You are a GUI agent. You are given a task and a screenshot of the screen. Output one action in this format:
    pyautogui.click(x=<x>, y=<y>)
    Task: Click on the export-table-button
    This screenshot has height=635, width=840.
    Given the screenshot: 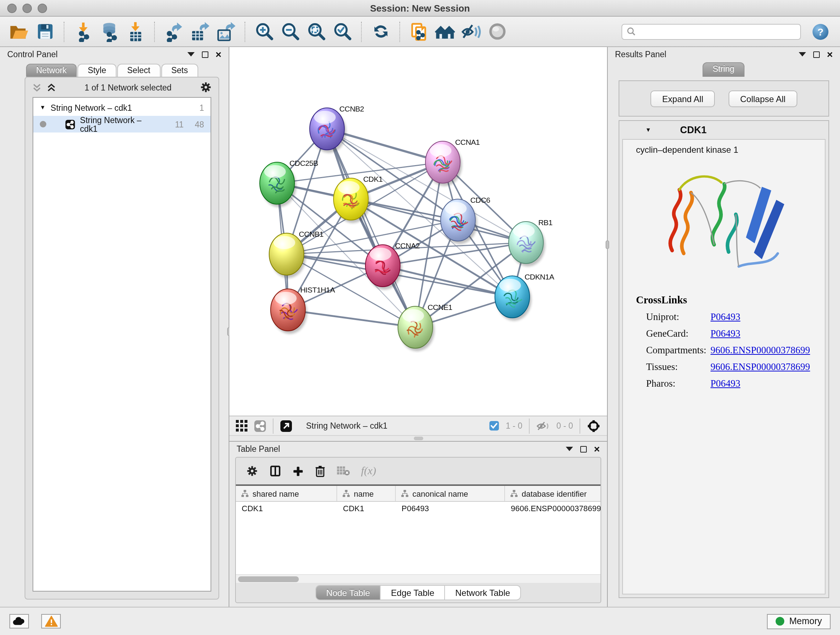 What is the action you would take?
    pyautogui.click(x=200, y=31)
    